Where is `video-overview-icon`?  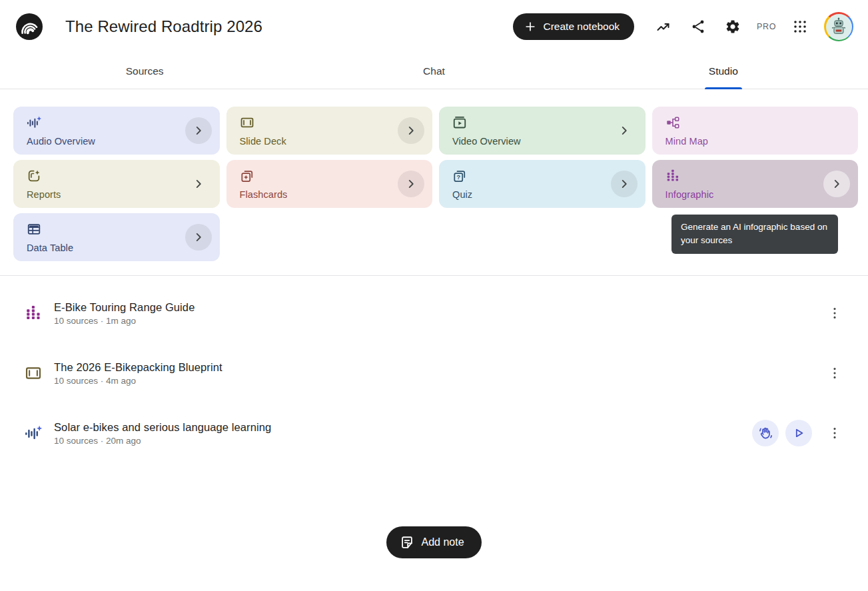
video-overview-icon is located at coordinates (543, 123).